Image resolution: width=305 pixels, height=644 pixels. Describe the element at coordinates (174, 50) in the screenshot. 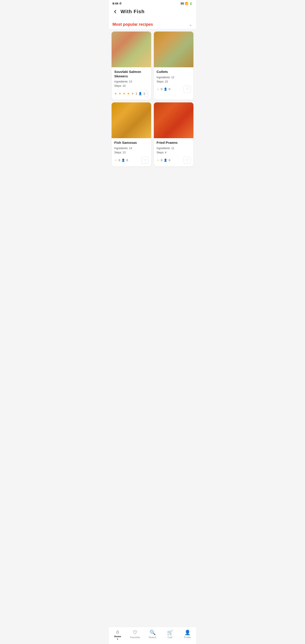

I see `recipe-image-cutlets` at that location.